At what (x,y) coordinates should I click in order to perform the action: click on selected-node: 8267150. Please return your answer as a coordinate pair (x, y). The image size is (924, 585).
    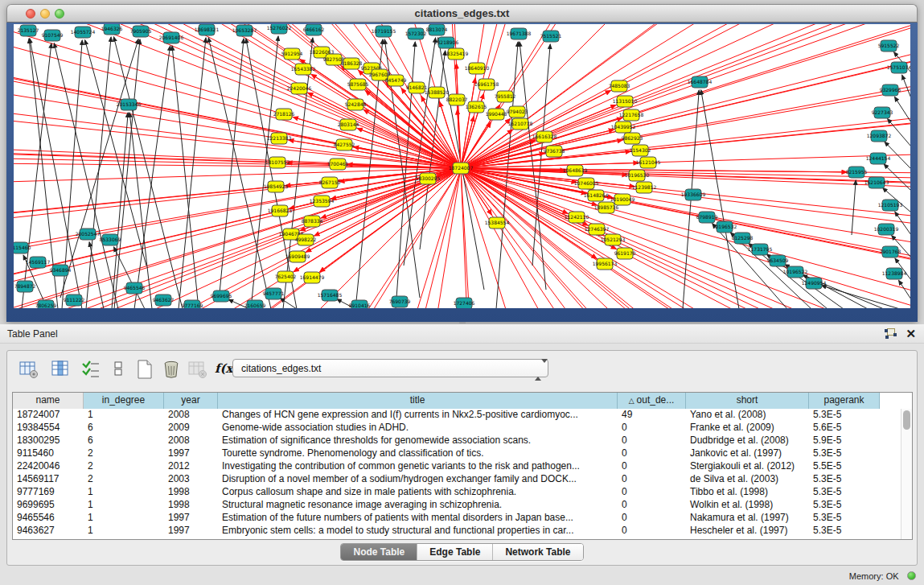
    Looking at the image, I should click on (330, 183).